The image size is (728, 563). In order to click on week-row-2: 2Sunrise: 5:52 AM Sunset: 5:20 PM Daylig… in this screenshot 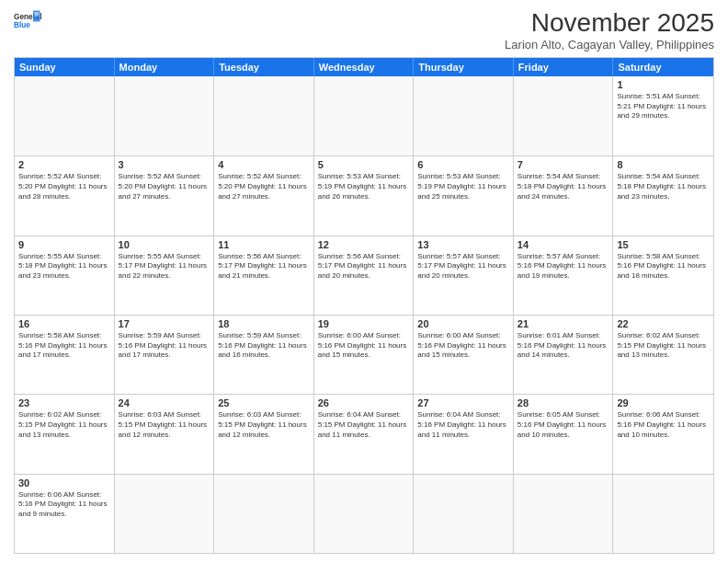, I will do `click(364, 195)`.